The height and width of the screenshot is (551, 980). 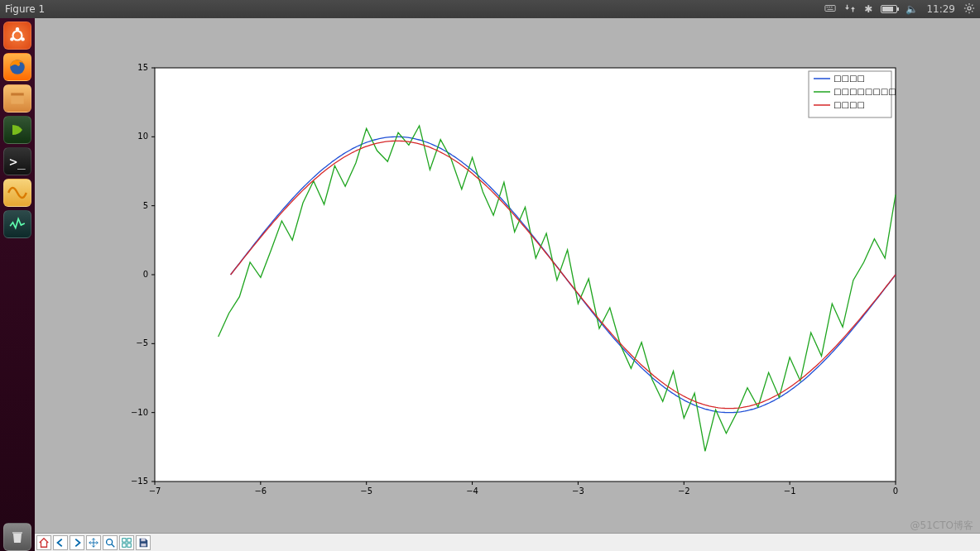 I want to click on svg-text: −15, so click(x=139, y=482).